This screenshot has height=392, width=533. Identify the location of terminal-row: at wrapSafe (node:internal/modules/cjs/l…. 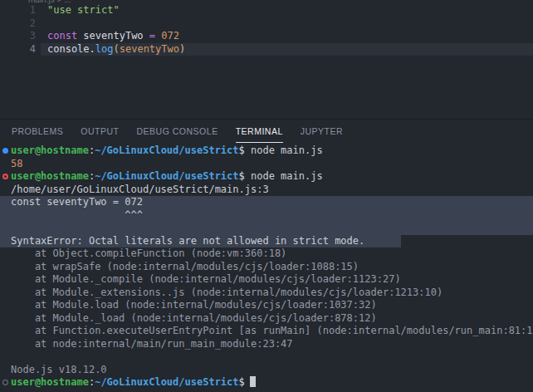
(266, 267).